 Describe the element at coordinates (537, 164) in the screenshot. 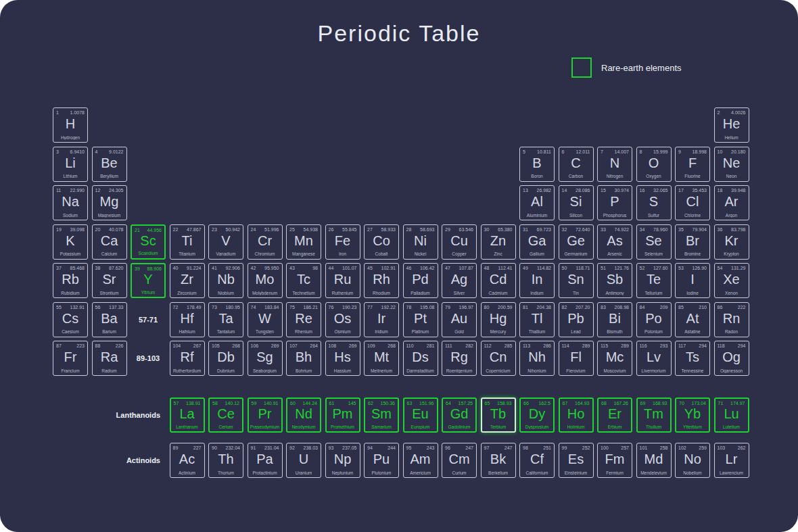

I see `element-cell-B: 510.811BBoron` at that location.